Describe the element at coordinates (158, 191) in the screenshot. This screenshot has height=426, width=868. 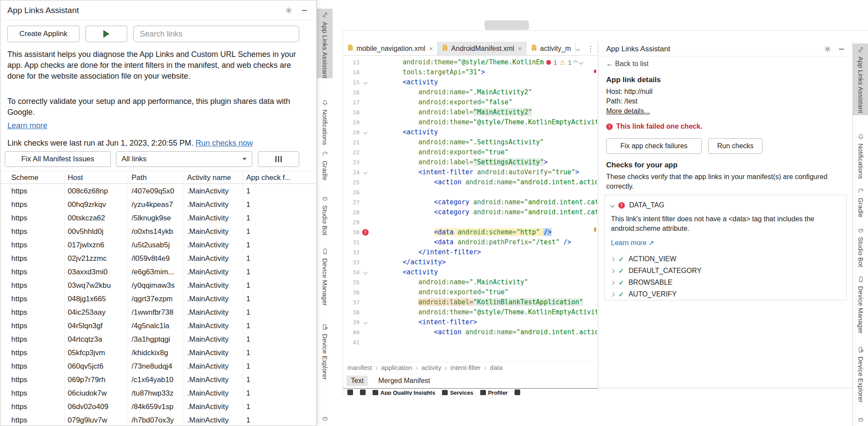
I see `table-row: https008c6z68np/407e09q5x0.MainActivity1` at that location.